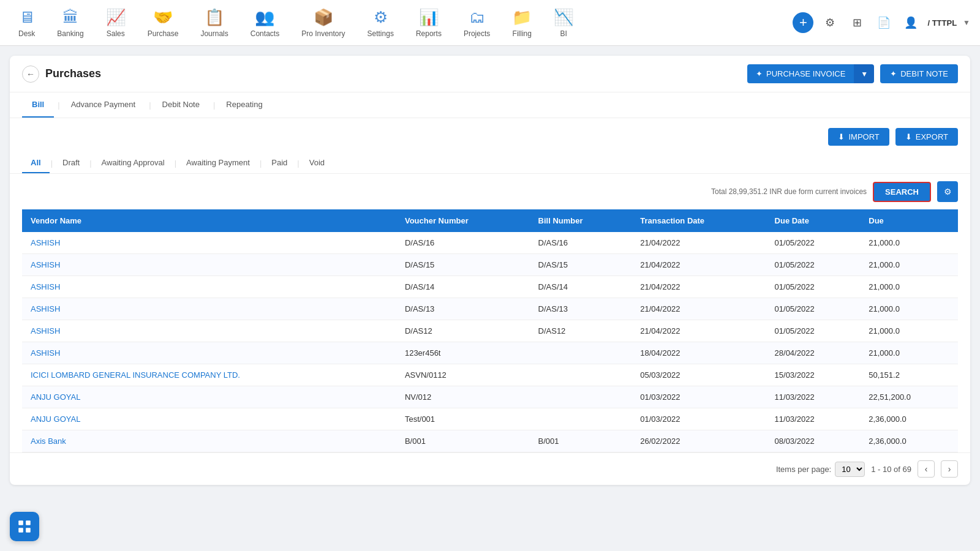 The width and height of the screenshot is (980, 551). I want to click on cell-due-date: 28/04/2022, so click(813, 353).